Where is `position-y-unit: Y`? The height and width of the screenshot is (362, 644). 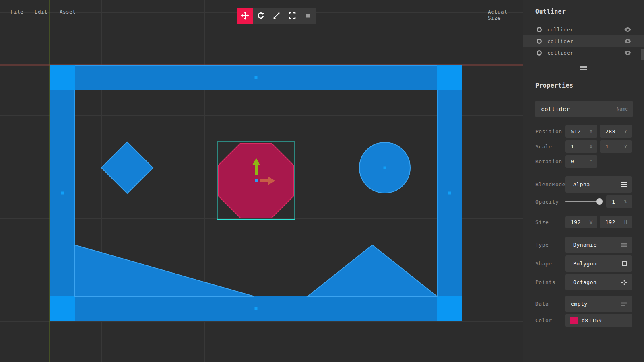 position-y-unit: Y is located at coordinates (625, 132).